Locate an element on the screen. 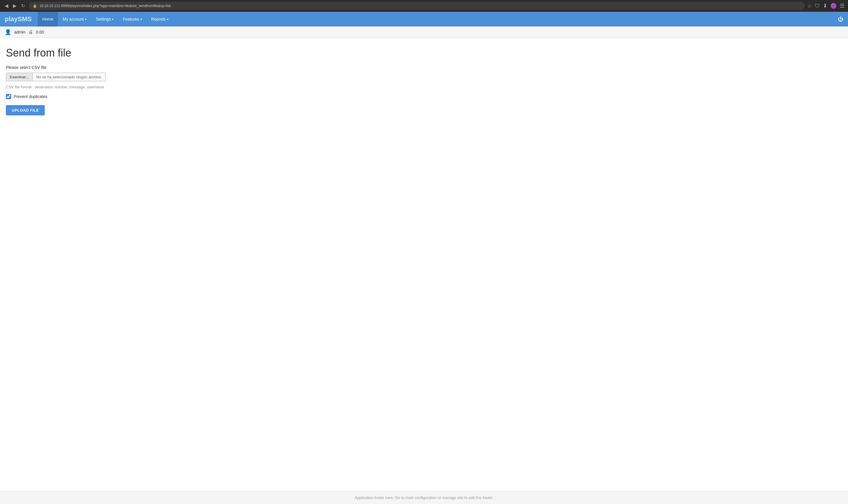  brand-logo: playSMS is located at coordinates (18, 19).